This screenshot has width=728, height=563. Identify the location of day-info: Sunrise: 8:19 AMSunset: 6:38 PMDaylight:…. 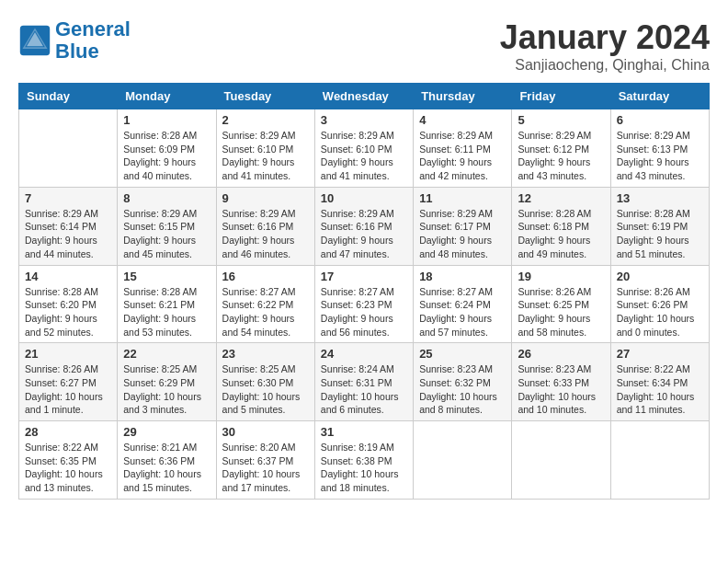
(364, 467).